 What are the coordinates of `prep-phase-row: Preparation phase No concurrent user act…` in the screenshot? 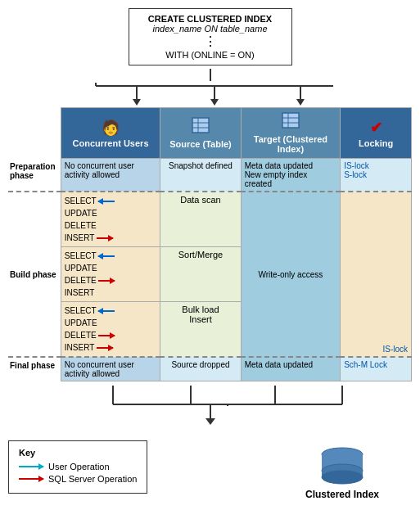 It's located at (210, 175).